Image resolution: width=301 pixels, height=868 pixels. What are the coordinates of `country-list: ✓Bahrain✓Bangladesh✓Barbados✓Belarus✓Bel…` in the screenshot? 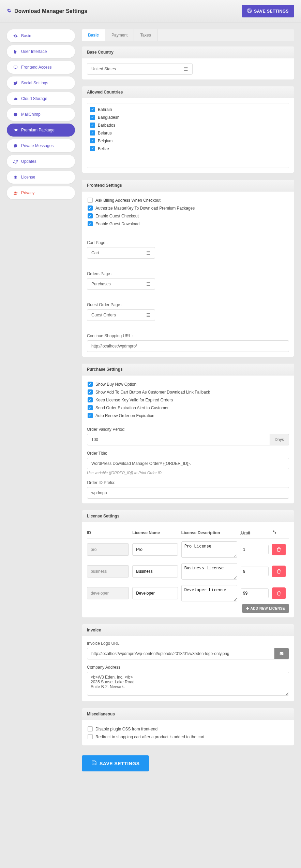 It's located at (188, 136).